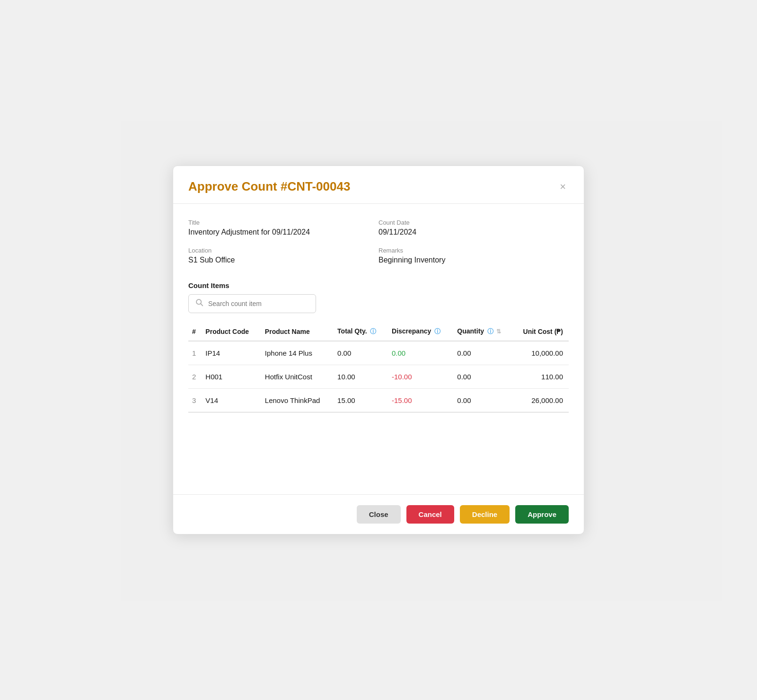  Describe the element at coordinates (231, 332) in the screenshot. I see `col-product-code: Product Code` at that location.